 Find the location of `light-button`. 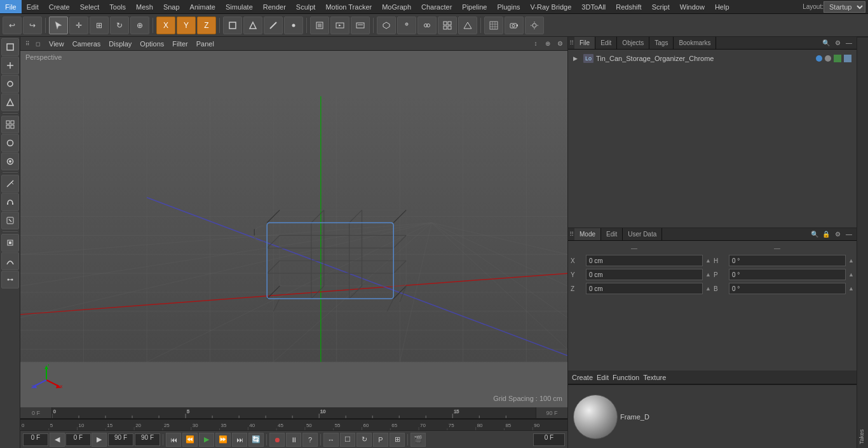

light-button is located at coordinates (534, 25).